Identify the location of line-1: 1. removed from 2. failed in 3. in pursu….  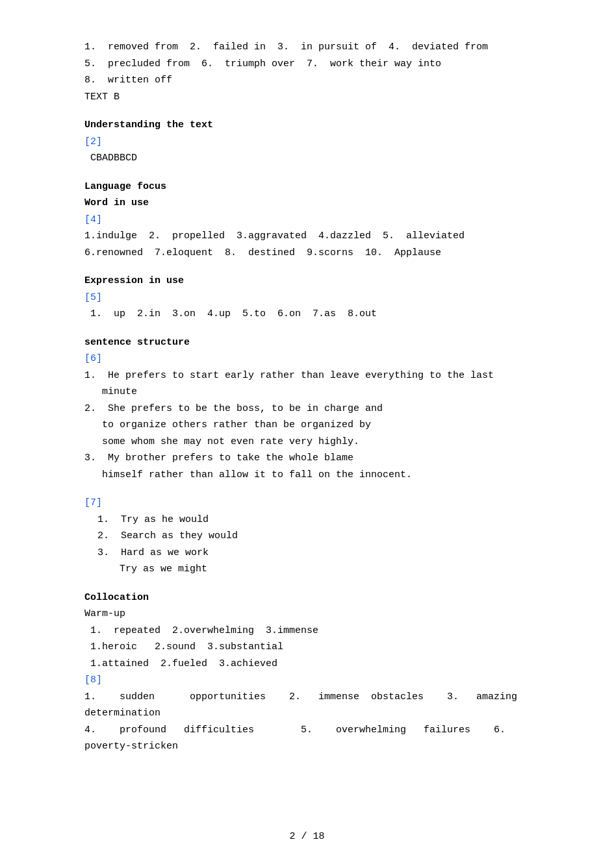
(317, 47).